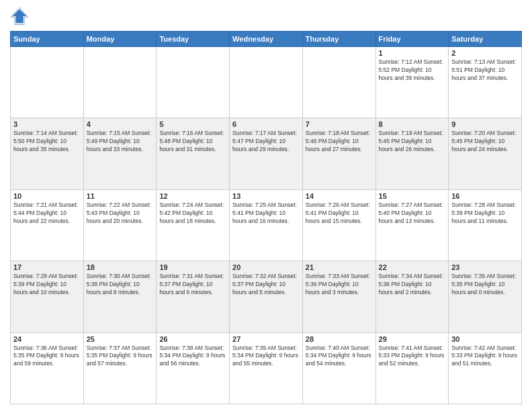  I want to click on day-cell: 19Sunrise: 7:31 AM Sunset: 5:37 PM Dayli…, so click(193, 297).